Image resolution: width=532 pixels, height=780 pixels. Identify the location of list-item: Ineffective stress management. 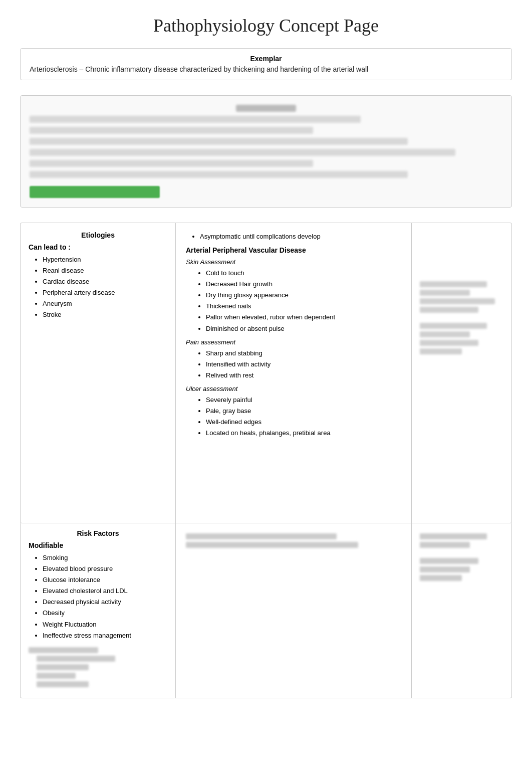
(105, 636).